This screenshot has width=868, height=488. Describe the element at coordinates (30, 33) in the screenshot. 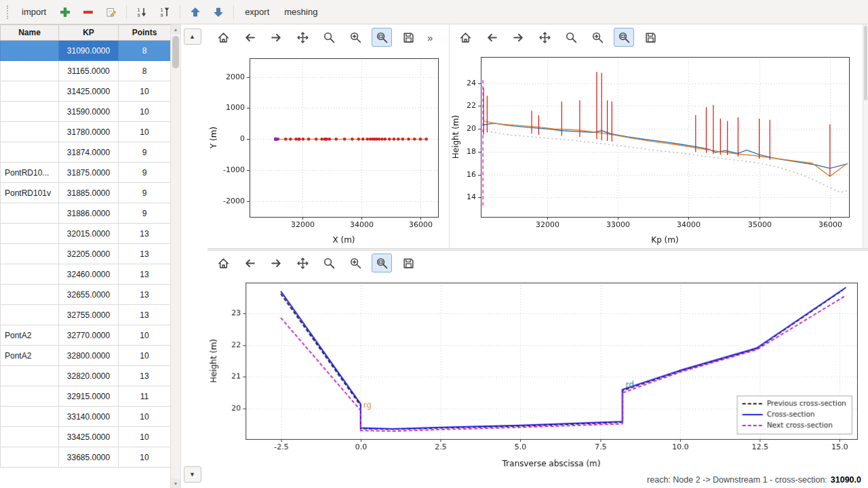

I see `column-header-name: Name` at that location.